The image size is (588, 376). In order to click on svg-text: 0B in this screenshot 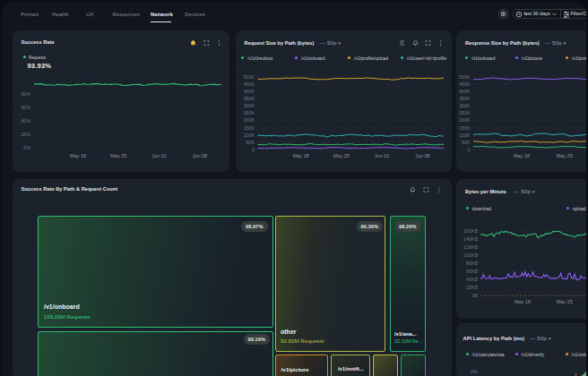, I will do `click(475, 295)`.